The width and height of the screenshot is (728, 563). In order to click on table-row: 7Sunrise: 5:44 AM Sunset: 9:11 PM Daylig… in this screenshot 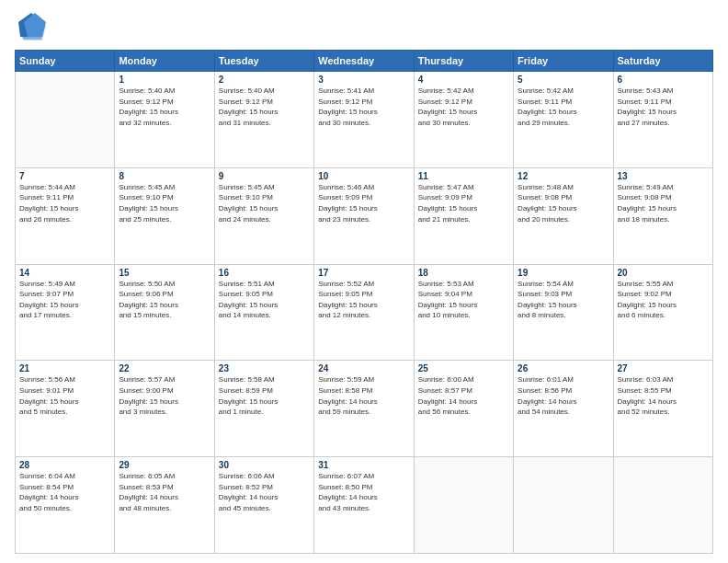, I will do `click(65, 215)`.